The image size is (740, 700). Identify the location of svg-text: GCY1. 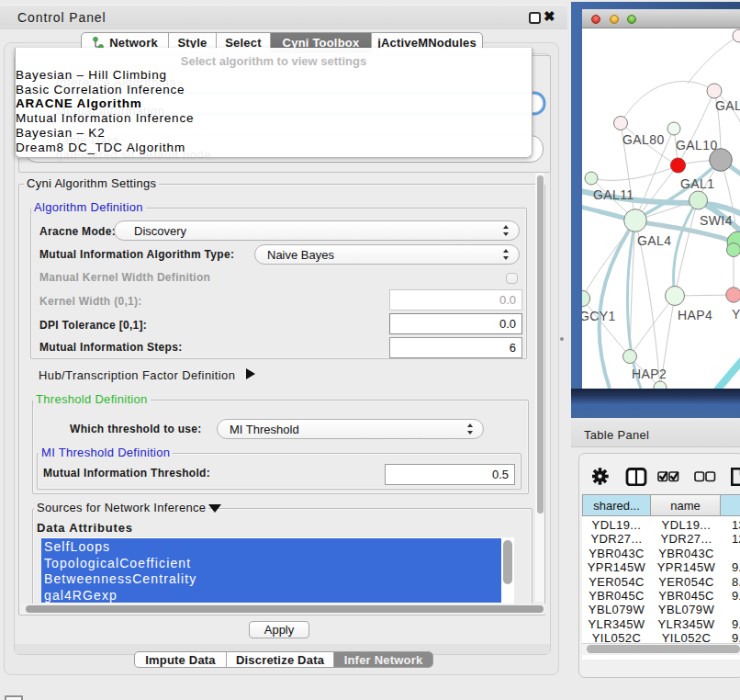
(599, 316).